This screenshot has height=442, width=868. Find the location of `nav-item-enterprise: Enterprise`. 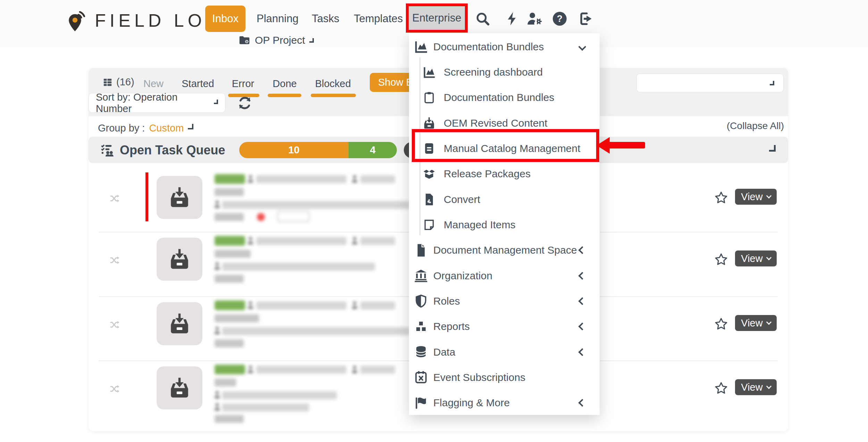

nav-item-enterprise: Enterprise is located at coordinates (437, 18).